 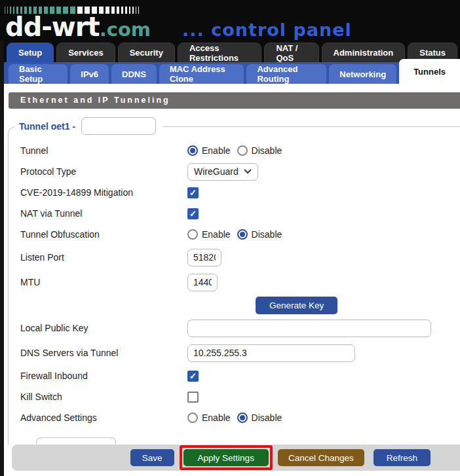 I want to click on nat-via-tunnel-label: NAT via Tunnel, so click(x=104, y=213).